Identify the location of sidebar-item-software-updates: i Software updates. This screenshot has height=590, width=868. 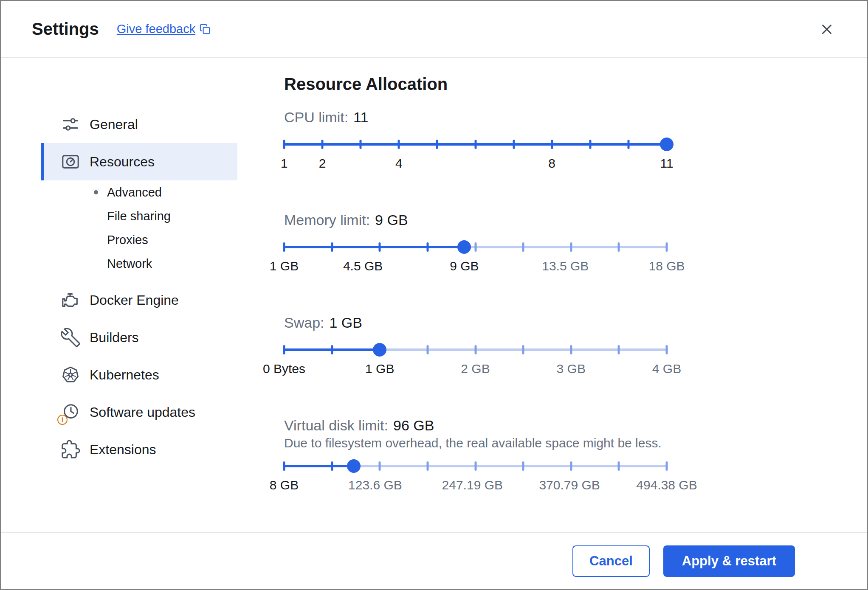
(139, 412).